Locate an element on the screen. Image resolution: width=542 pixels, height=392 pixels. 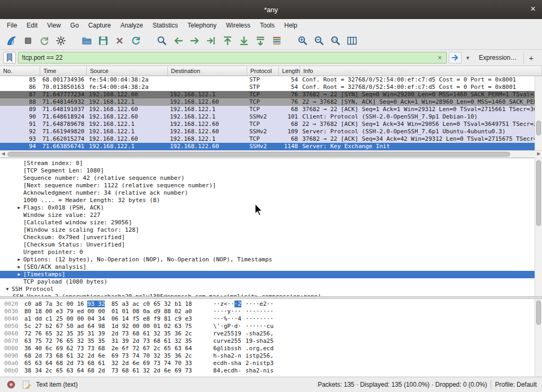
hex-byte: 31 is located at coordinates (93, 333).